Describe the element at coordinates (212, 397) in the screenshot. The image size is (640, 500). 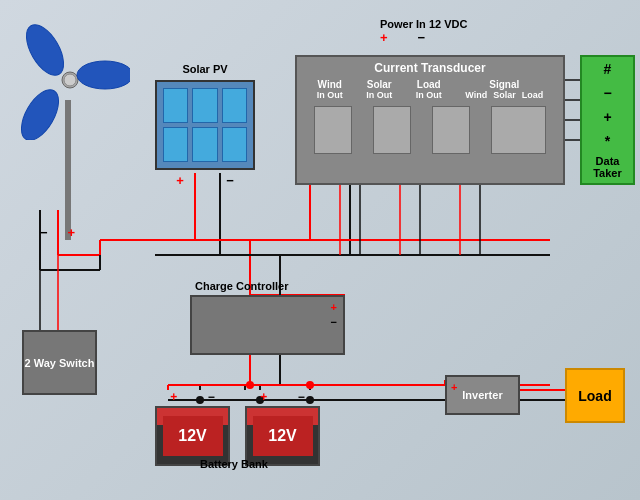
I see `battery-1-minus: −` at that location.